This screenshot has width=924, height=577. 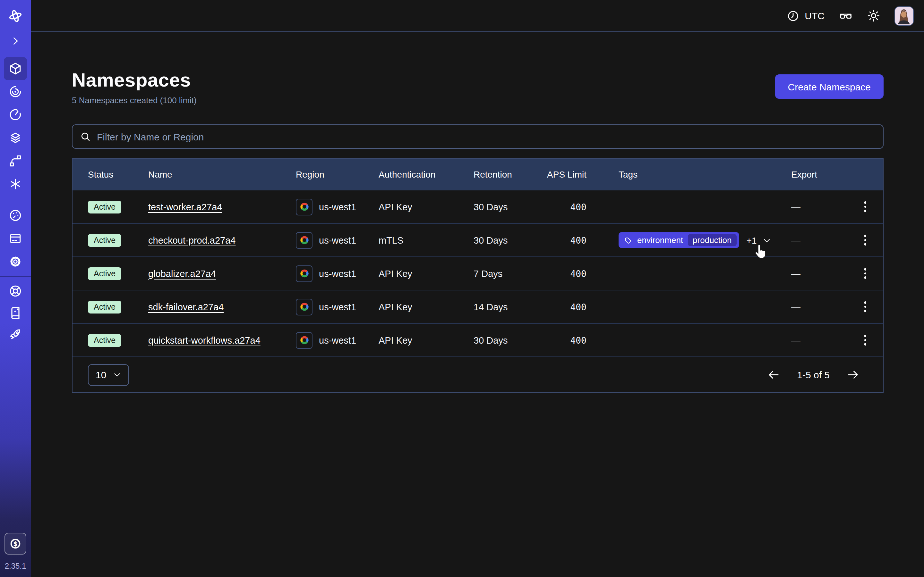 I want to click on accessibility-button, so click(x=845, y=16).